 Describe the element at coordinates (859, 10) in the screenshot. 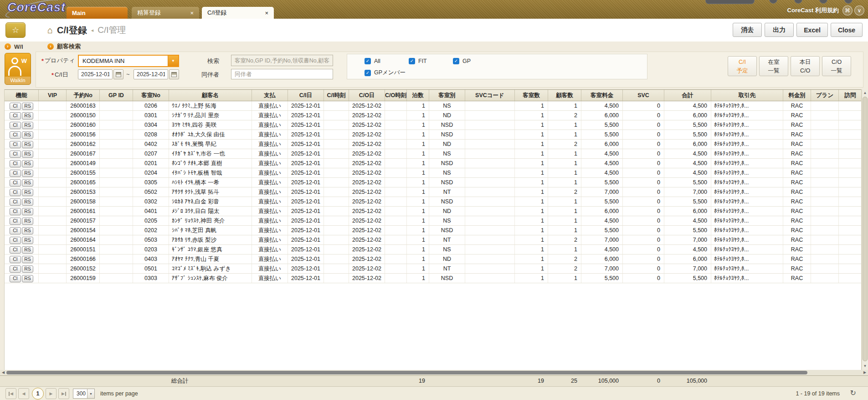

I see `chevron-down-icon: ∨` at that location.